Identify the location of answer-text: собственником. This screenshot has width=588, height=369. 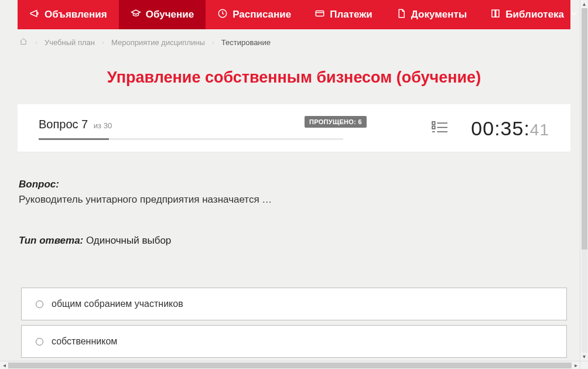
(84, 341).